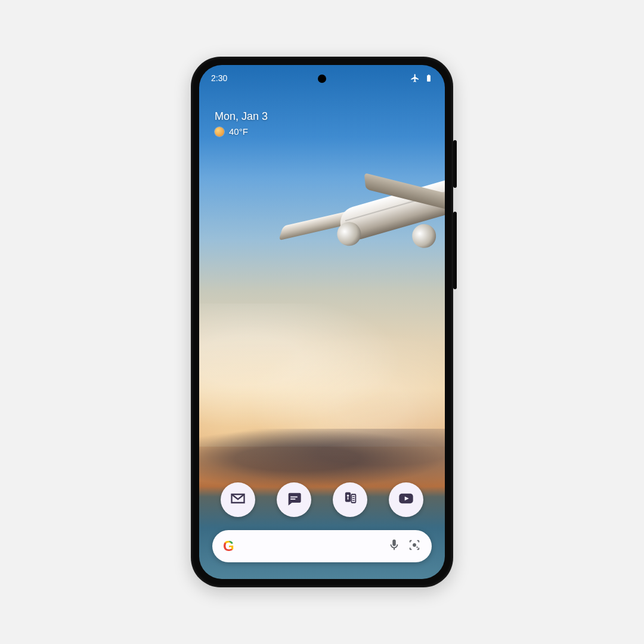  What do you see at coordinates (294, 500) in the screenshot?
I see `messages-icon` at bounding box center [294, 500].